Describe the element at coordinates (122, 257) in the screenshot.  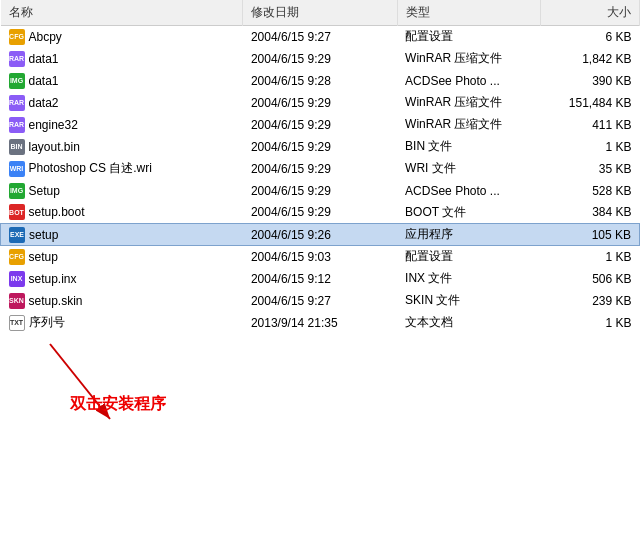
I see `file-name-cell: CFG setup` at that location.